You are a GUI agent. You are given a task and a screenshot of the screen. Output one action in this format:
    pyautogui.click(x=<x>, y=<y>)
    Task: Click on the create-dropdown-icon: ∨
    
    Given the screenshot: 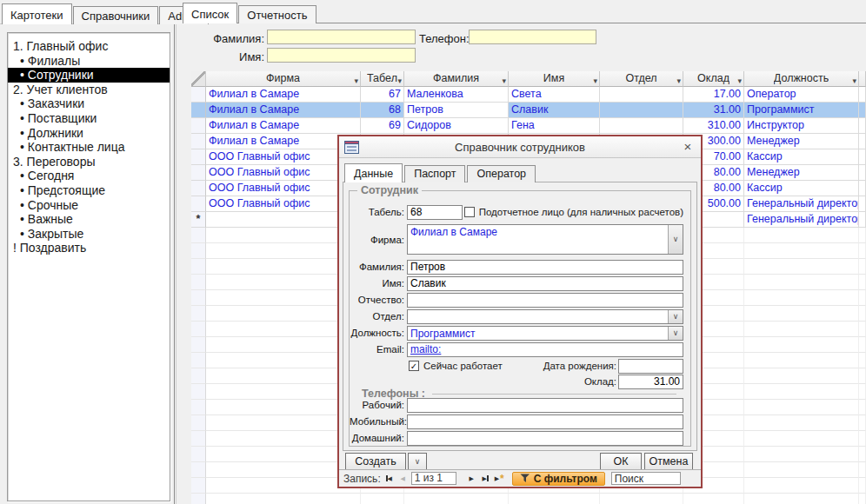 What is the action you would take?
    pyautogui.click(x=417, y=462)
    